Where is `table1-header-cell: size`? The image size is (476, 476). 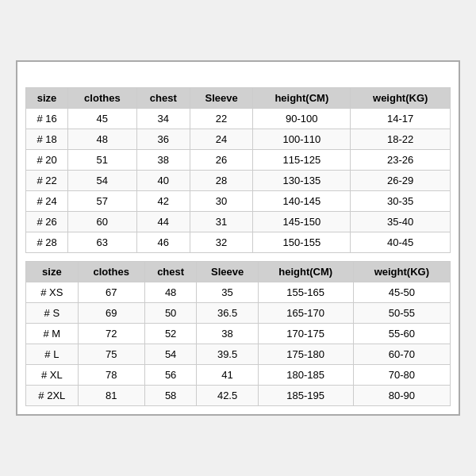 table1-header-cell: size is located at coordinates (48, 98).